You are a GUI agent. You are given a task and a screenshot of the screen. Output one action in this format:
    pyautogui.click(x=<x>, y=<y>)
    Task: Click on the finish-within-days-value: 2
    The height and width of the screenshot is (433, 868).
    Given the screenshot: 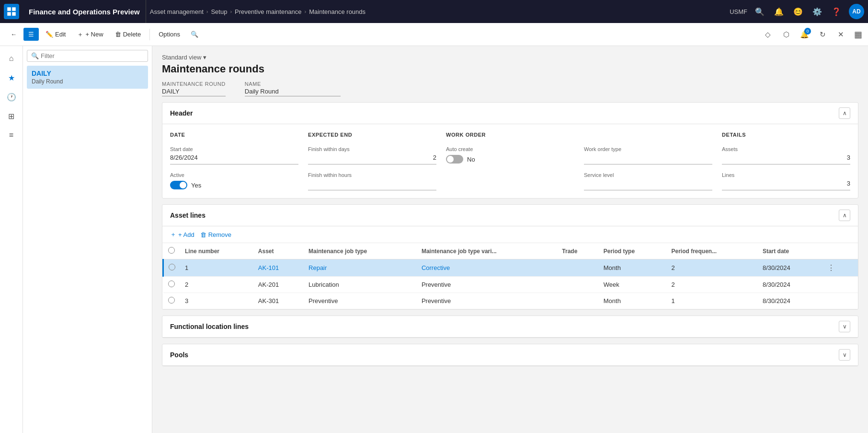 What is the action you would take?
    pyautogui.click(x=372, y=159)
    